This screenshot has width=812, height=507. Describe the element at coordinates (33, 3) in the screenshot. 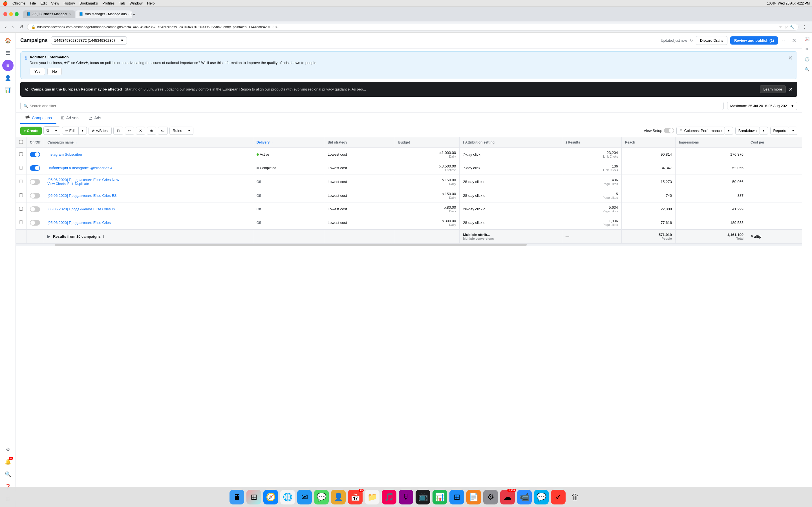

I see `menubar-file: File` at that location.